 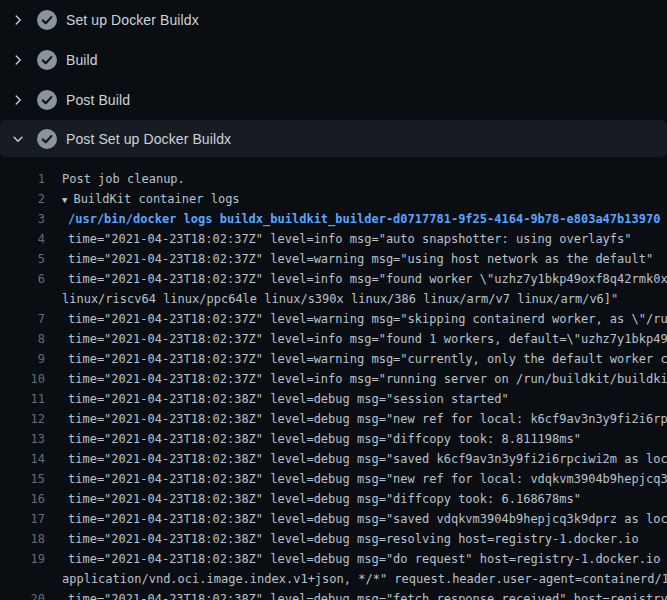 What do you see at coordinates (22, 319) in the screenshot?
I see `log-line-number: 7` at bounding box center [22, 319].